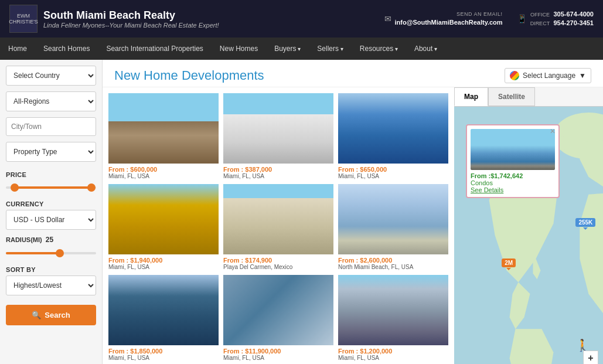  Describe the element at coordinates (388, 19) in the screenshot. I see `email-icon: ✉` at that location.